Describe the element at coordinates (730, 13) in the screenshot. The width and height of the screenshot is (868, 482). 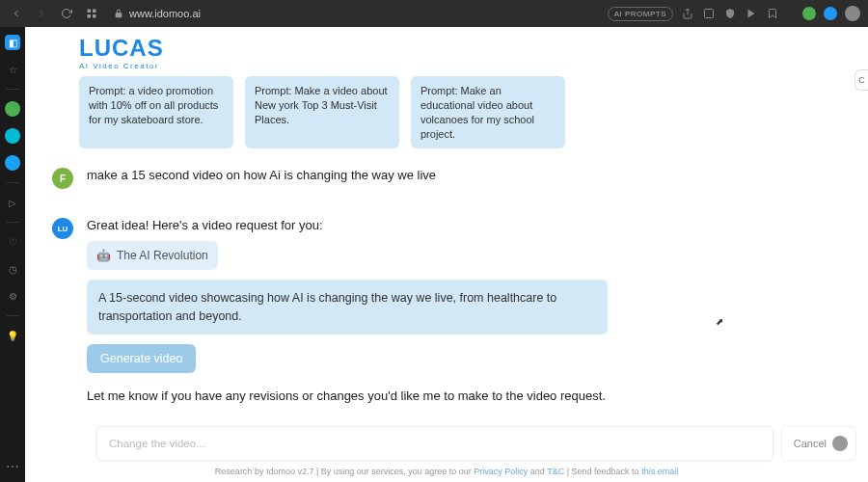
I see `shield-icon` at that location.